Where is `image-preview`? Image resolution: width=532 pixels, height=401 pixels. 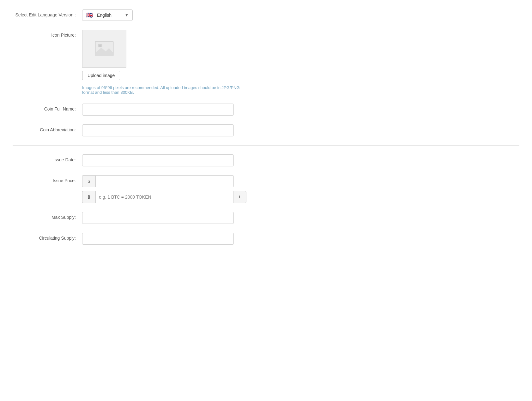 image-preview is located at coordinates (104, 49).